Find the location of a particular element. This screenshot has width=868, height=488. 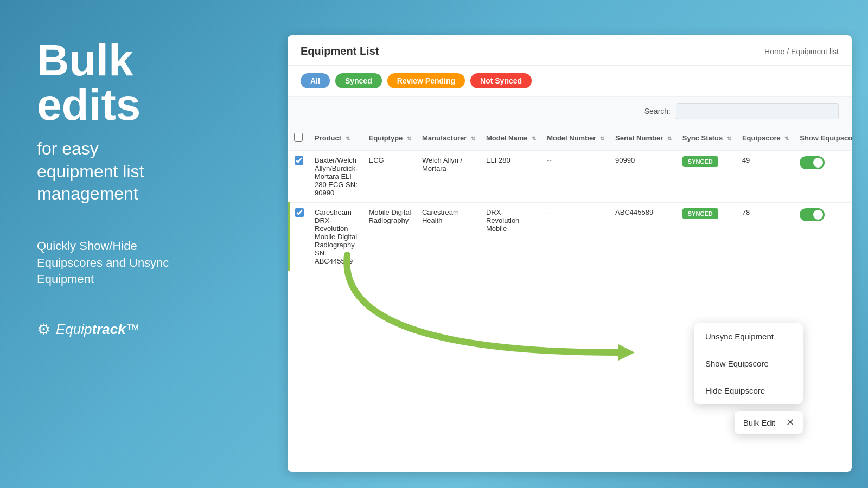

col-product: Product ⇅ is located at coordinates (336, 138).